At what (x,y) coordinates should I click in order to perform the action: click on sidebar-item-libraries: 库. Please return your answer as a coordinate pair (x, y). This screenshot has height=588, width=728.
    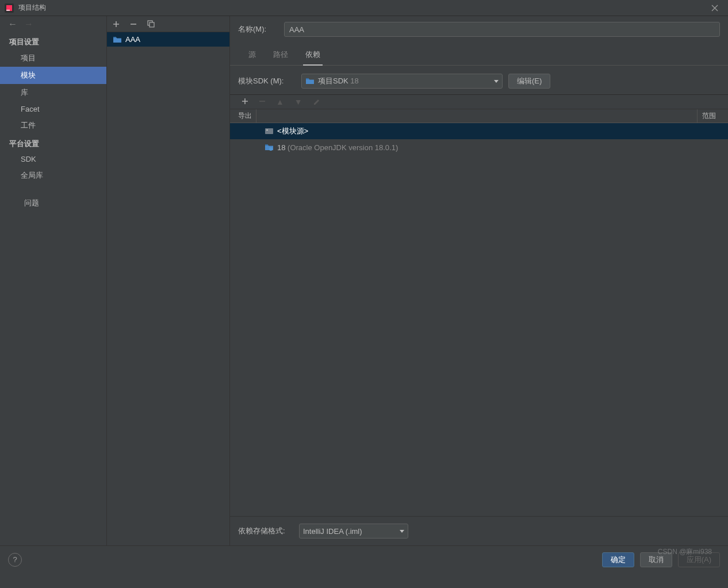
    Looking at the image, I should click on (53, 93).